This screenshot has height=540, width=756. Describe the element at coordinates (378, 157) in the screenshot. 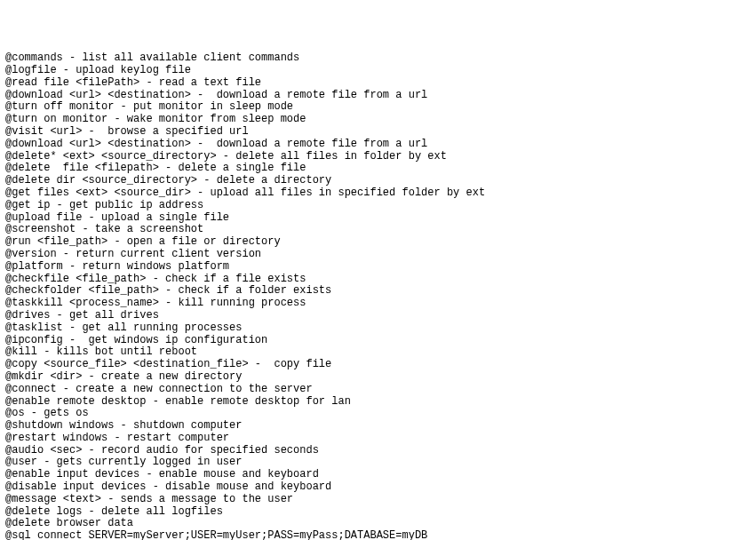

I see `command-line: @delete* <ext> <source_directory> - dele…` at that location.